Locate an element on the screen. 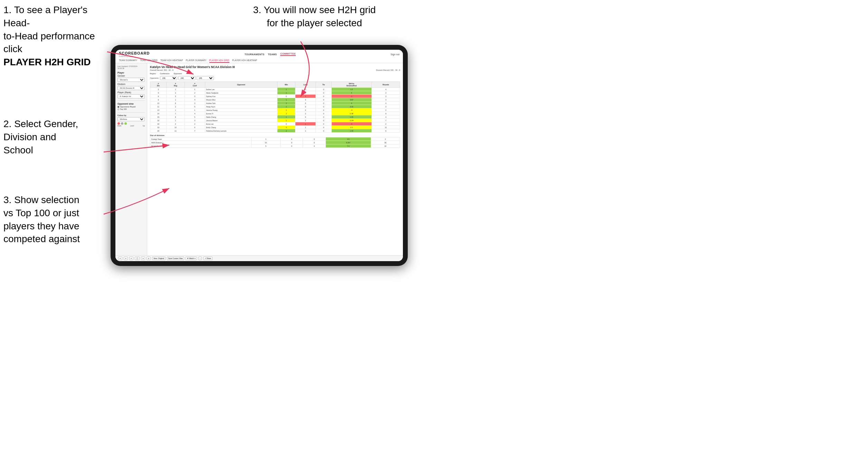 The image size is (868, 467). col-div: #Div is located at coordinates (158, 85).